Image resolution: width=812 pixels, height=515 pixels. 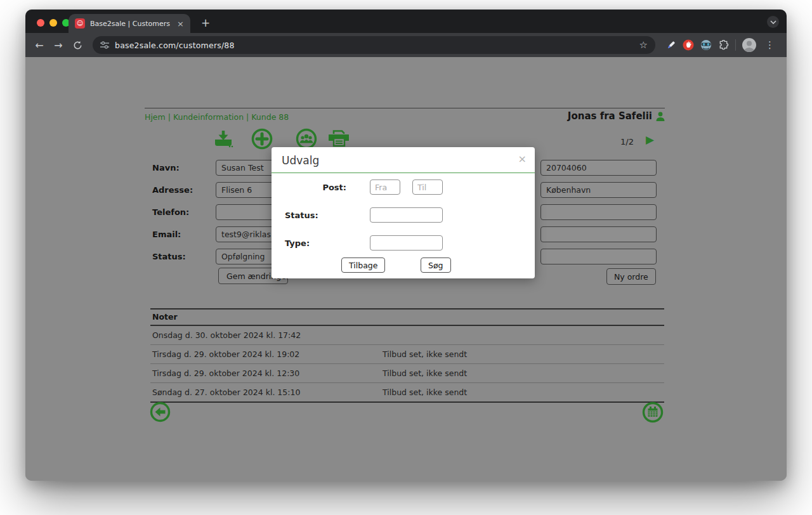 What do you see at coordinates (181, 256) in the screenshot?
I see `label-status: Status:` at bounding box center [181, 256].